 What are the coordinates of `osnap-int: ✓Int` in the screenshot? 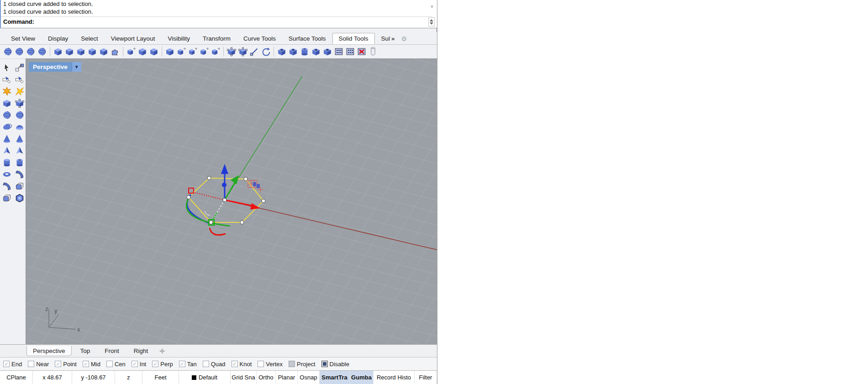 It's located at (139, 364).